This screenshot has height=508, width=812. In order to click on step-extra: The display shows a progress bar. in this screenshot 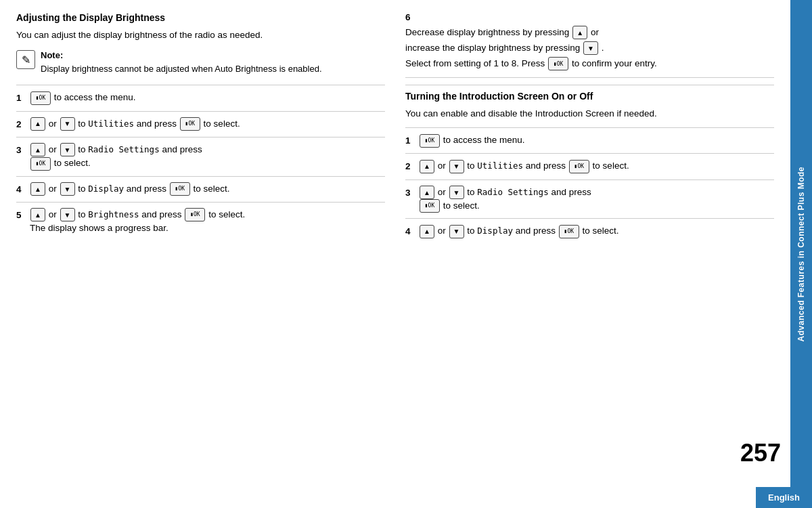, I will do `click(99, 228)`.